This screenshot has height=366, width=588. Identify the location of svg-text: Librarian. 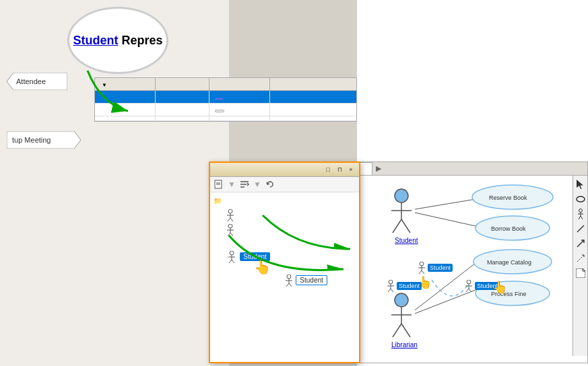
(404, 344).